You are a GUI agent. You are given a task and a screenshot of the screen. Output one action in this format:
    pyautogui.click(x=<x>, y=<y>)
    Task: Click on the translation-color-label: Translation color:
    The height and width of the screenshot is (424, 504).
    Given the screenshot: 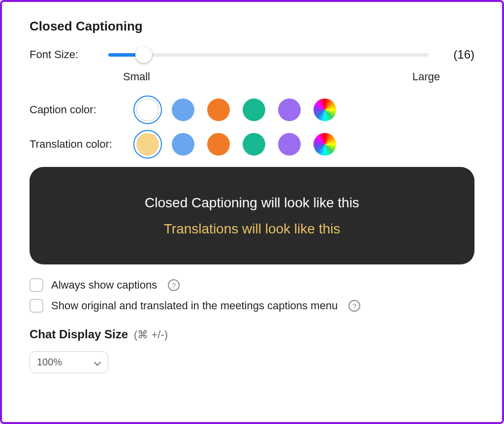 What is the action you would take?
    pyautogui.click(x=74, y=144)
    